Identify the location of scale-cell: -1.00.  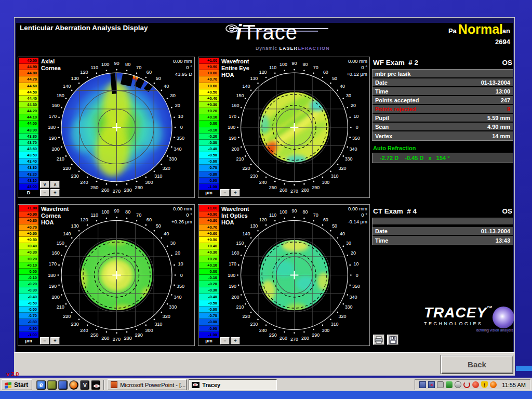
(209, 335).